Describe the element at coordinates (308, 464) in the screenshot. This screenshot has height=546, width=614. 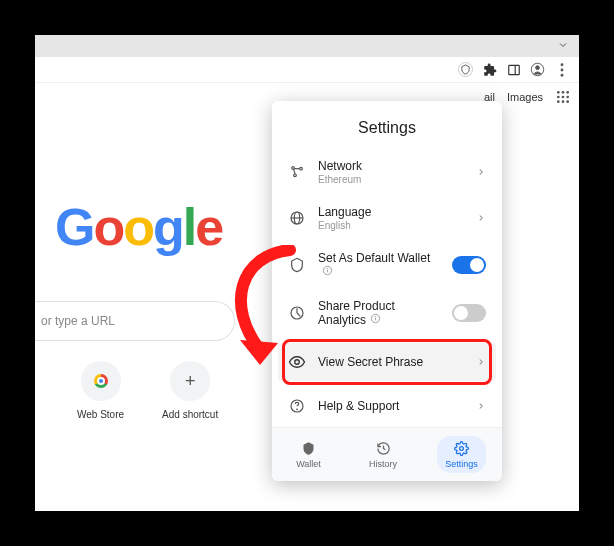
I see `nav-label: Wallet` at that location.